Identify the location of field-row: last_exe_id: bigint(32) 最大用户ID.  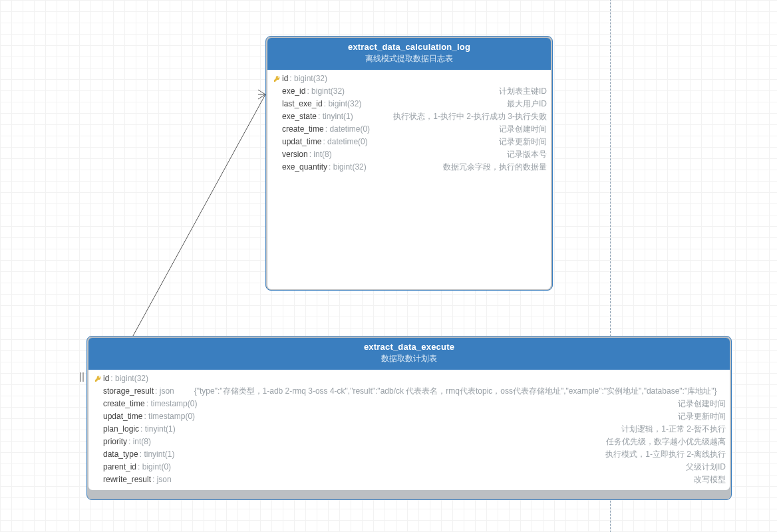
(409, 104).